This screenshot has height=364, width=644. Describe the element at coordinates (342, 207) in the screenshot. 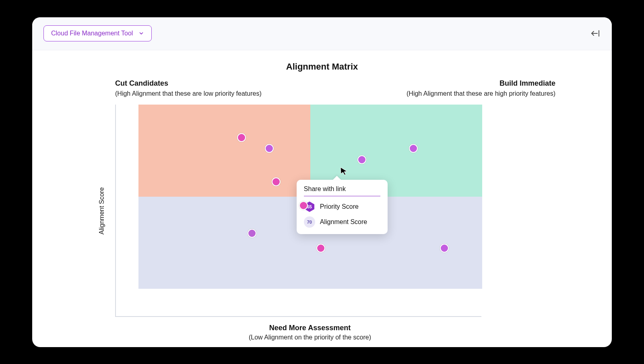

I see `tooltip-priority-row: 65 Priority Score` at that location.